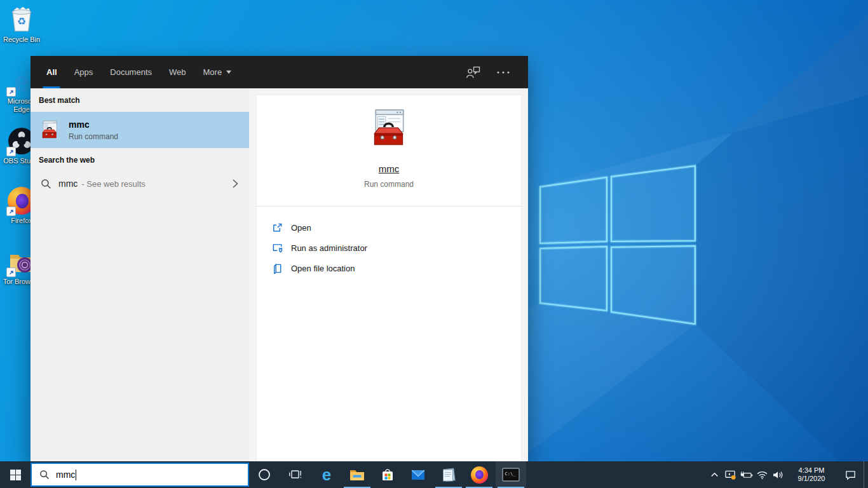  I want to click on tab-documents: Documents, so click(131, 72).